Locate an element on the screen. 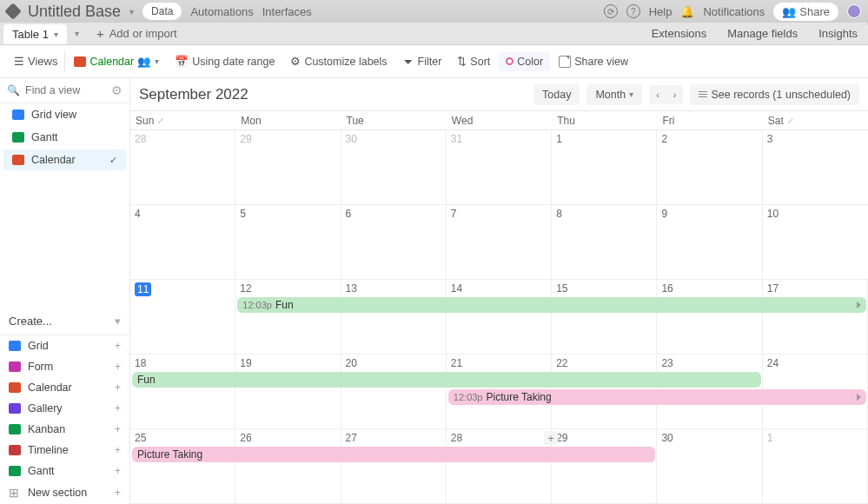  history-icon: ⟳ is located at coordinates (611, 11).